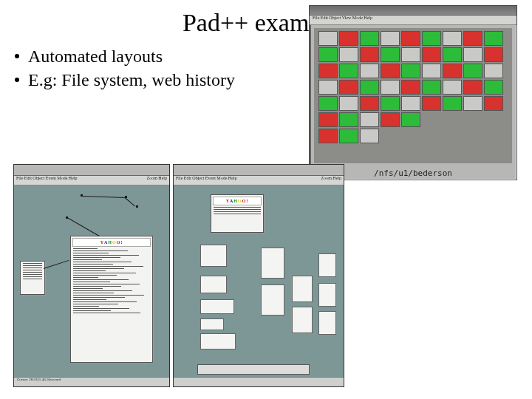 This screenshot has height=399, width=532. What do you see at coordinates (132, 80) in the screenshot?
I see `bullet-text: E.g: File system, web history` at bounding box center [132, 80].